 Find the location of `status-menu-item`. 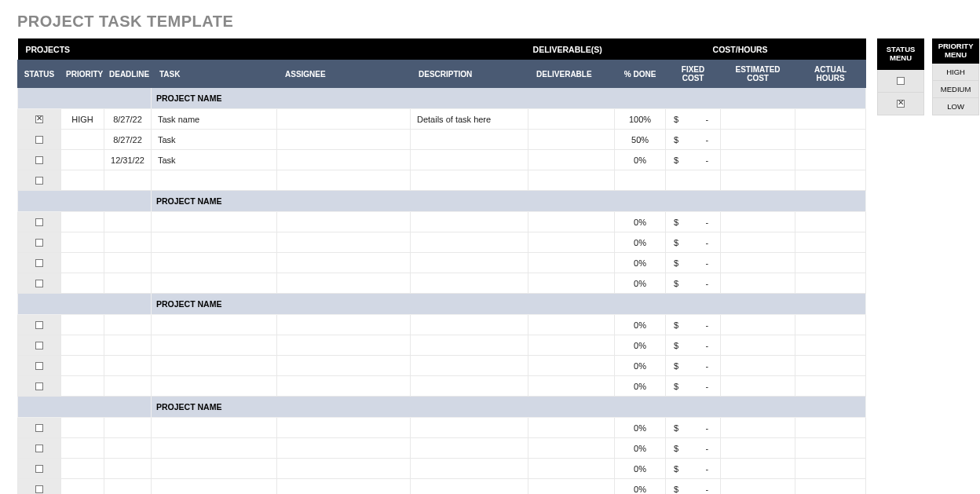

status-menu-item is located at coordinates (901, 80).